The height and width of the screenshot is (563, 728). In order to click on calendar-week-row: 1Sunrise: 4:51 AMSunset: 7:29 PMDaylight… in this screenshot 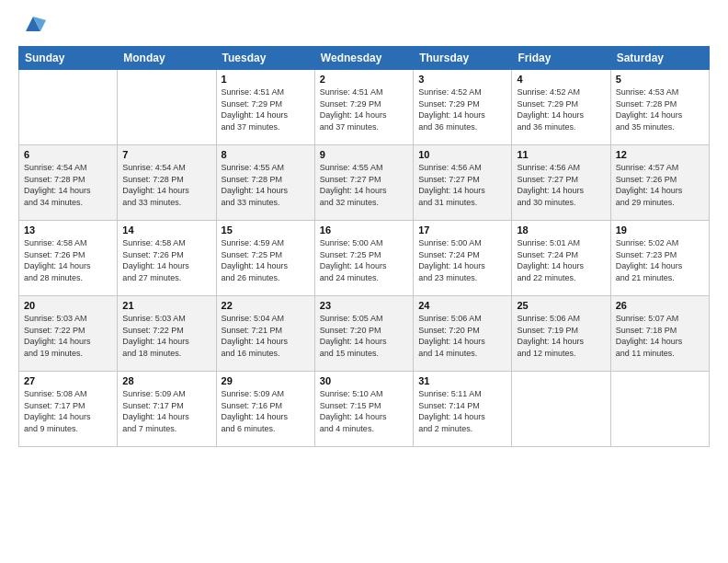, I will do `click(364, 108)`.